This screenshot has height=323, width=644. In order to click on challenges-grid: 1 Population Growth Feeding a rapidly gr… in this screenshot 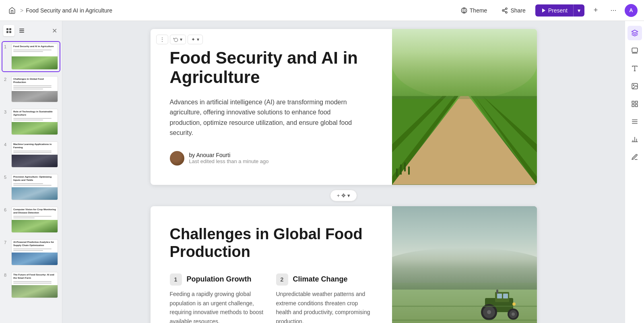, I will do `click(271, 298)`.